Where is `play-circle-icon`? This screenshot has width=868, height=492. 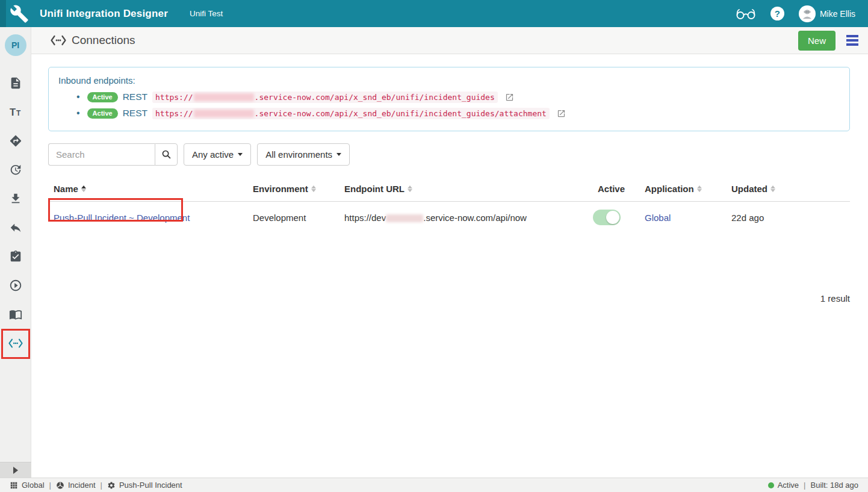 play-circle-icon is located at coordinates (16, 285).